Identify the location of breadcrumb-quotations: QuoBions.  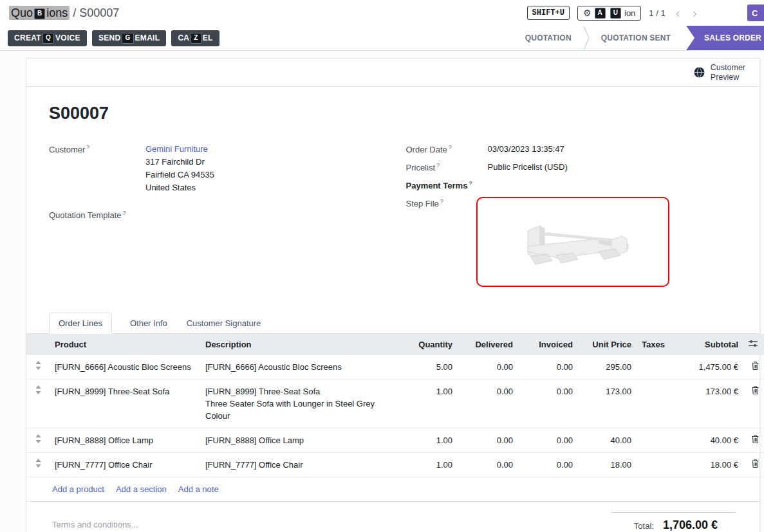
(39, 13).